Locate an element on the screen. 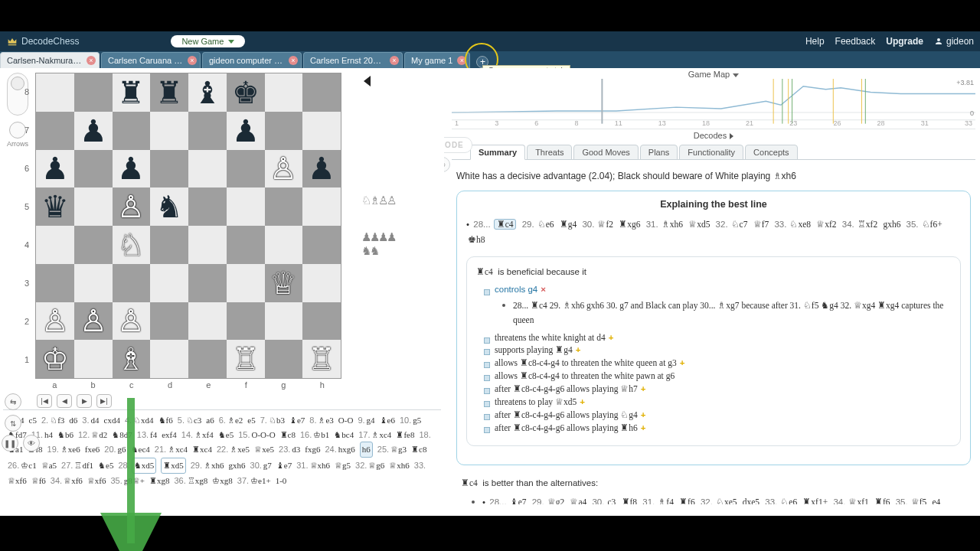  square-f2 is located at coordinates (246, 321).